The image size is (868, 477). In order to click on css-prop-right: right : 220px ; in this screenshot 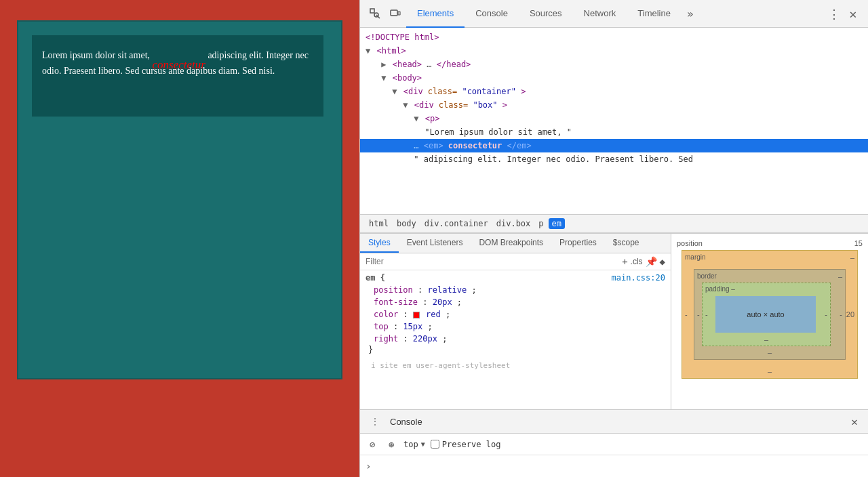, I will do `click(515, 339)`.